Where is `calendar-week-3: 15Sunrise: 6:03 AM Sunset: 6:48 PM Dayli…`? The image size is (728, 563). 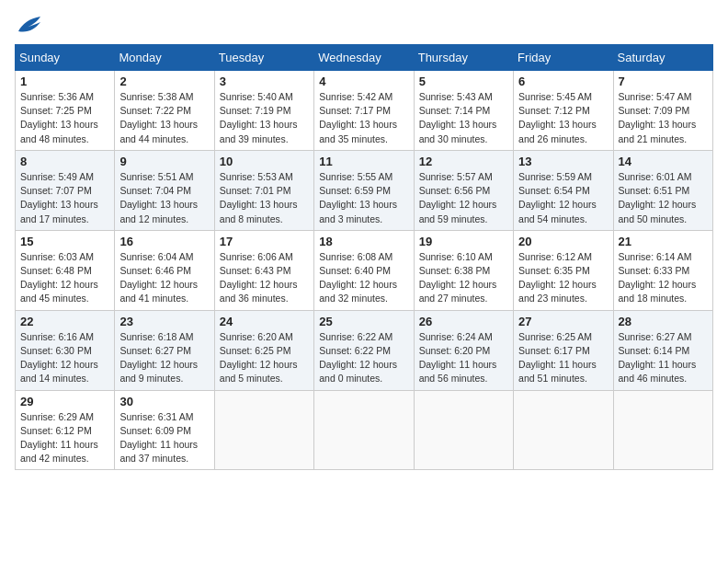
calendar-week-3: 15Sunrise: 6:03 AM Sunset: 6:48 PM Dayli… is located at coordinates (364, 270).